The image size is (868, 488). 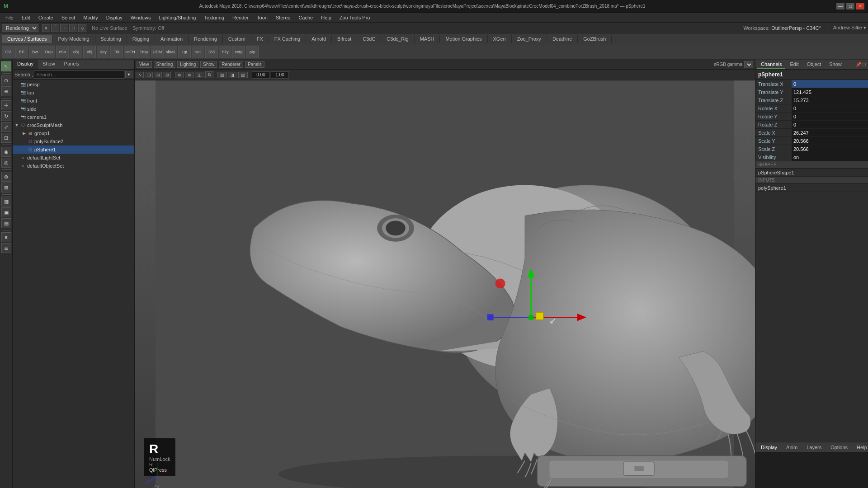 What do you see at coordinates (835, 65) in the screenshot?
I see `tab-show: Show` at bounding box center [835, 65].